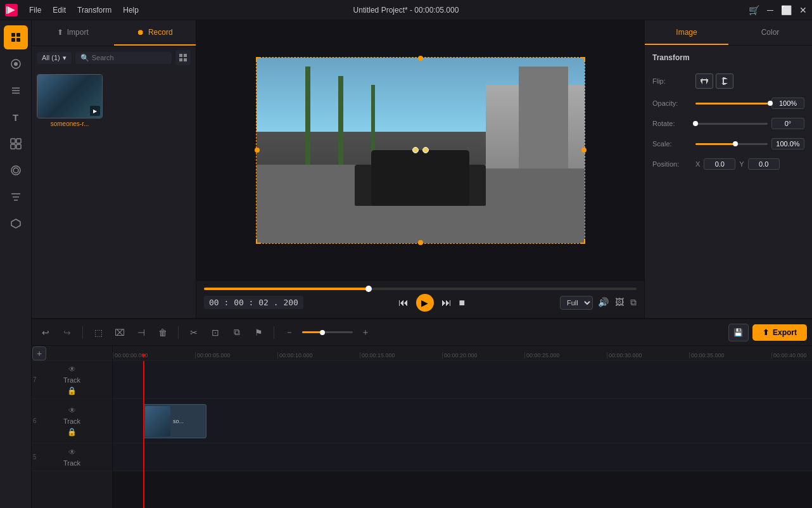 The width and height of the screenshot is (812, 508). What do you see at coordinates (35, 380) in the screenshot?
I see `track-number-7: 7` at bounding box center [35, 380].